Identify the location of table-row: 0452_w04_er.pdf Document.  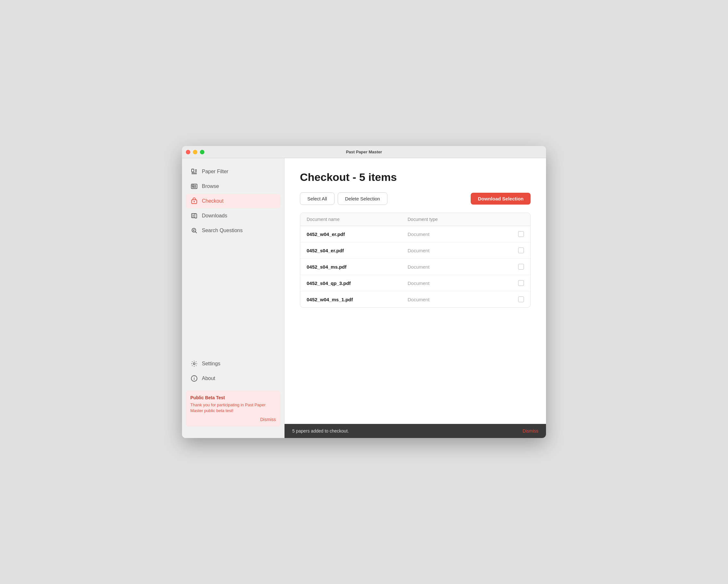
(415, 234).